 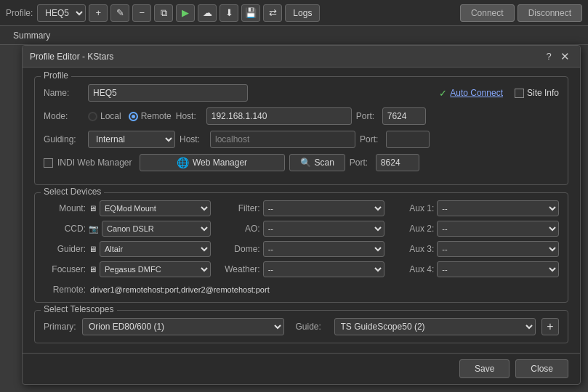 I want to click on mount-row: Mount: 🖥 EQMod Mount, so click(x=127, y=208).